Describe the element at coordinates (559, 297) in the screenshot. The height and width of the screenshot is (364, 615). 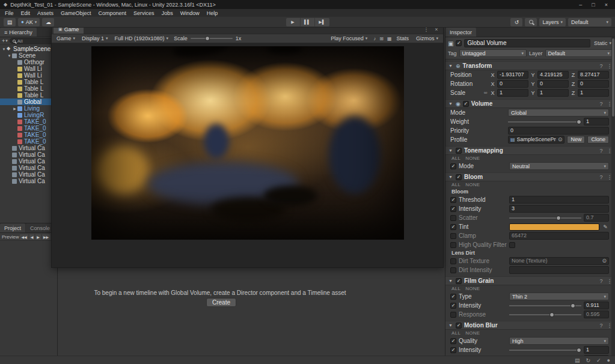
I see `film-type-dropdown: Thin 2▾` at that location.